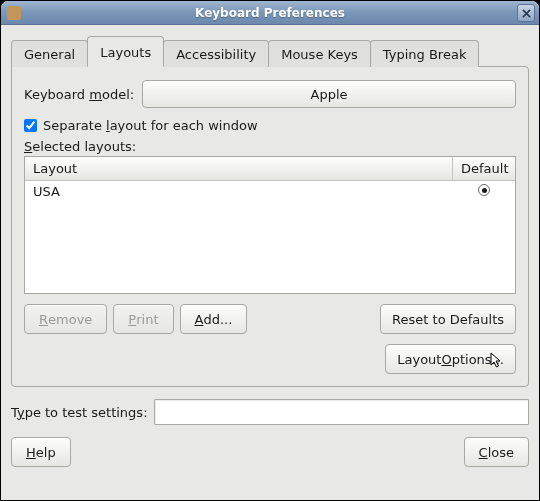  Describe the element at coordinates (216, 54) in the screenshot. I see `tab-accessibility: Accessibility` at that location.